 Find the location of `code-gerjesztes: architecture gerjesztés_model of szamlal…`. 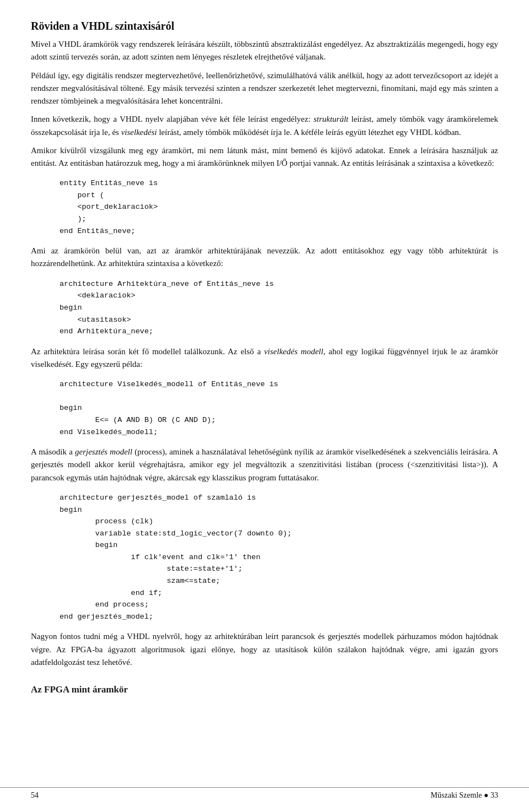

code-gerjesztes: architecture gerjesztés_model of szamlal… is located at coordinates (279, 557).